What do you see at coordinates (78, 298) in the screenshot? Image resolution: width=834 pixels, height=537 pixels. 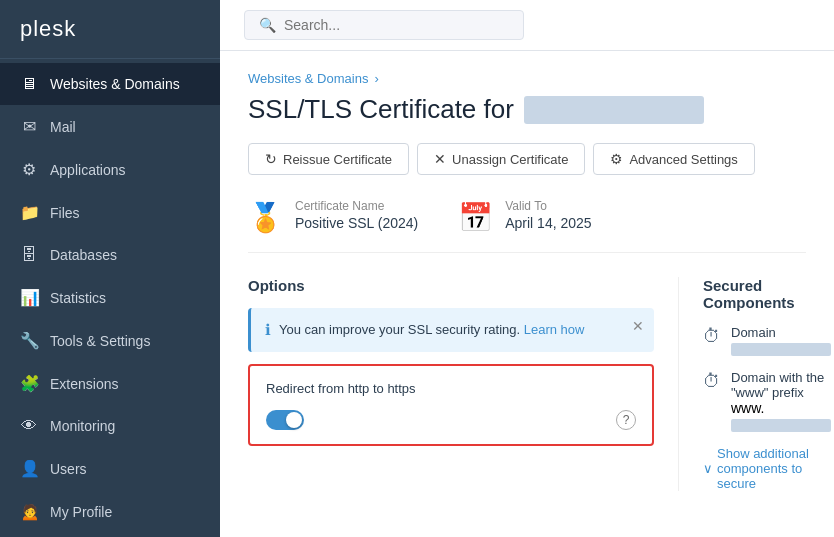 I see `sidebar-item-label: Statistics` at bounding box center [78, 298].